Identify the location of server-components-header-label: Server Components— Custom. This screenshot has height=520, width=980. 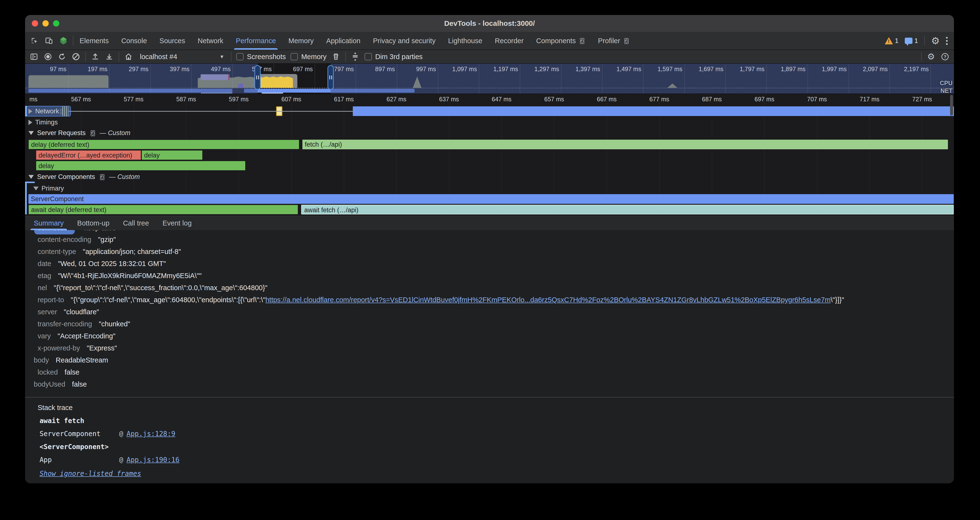
(84, 177).